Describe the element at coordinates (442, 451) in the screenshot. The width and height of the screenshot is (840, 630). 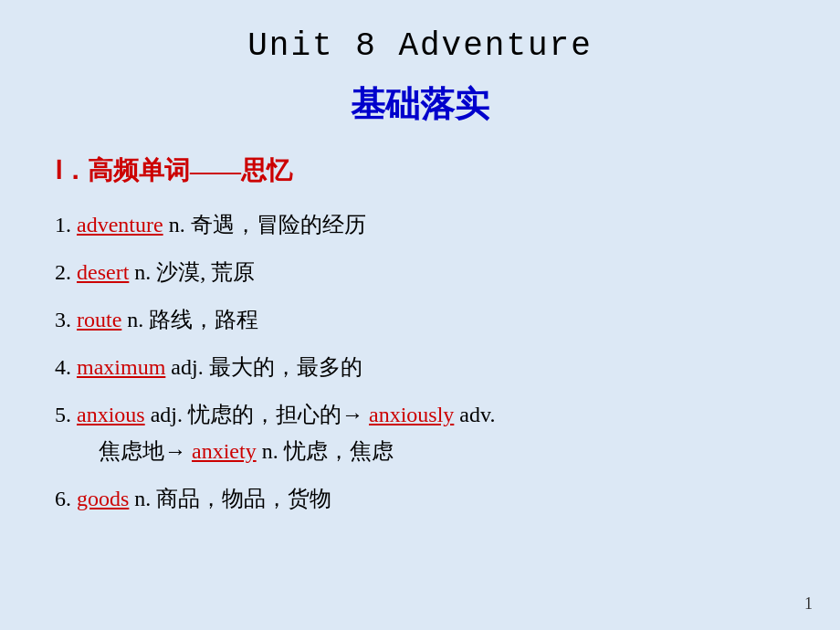
I see `vocab-item-line2: 焦虑地→ anxiety n. 忧虑，焦虑` at that location.